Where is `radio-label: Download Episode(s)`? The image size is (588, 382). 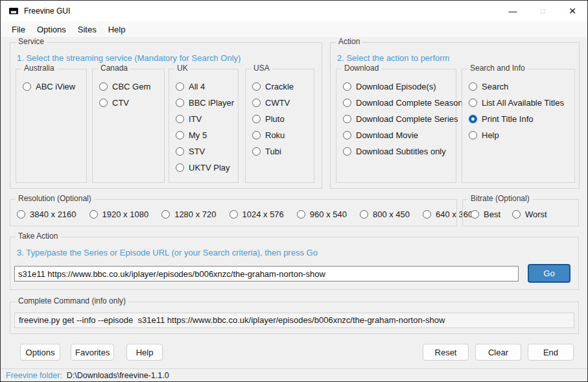
radio-label: Download Episode(s) is located at coordinates (396, 87).